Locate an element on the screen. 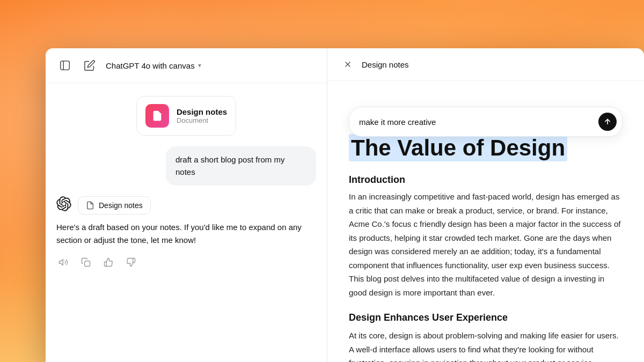  inline-prompt-bar is located at coordinates (486, 122).